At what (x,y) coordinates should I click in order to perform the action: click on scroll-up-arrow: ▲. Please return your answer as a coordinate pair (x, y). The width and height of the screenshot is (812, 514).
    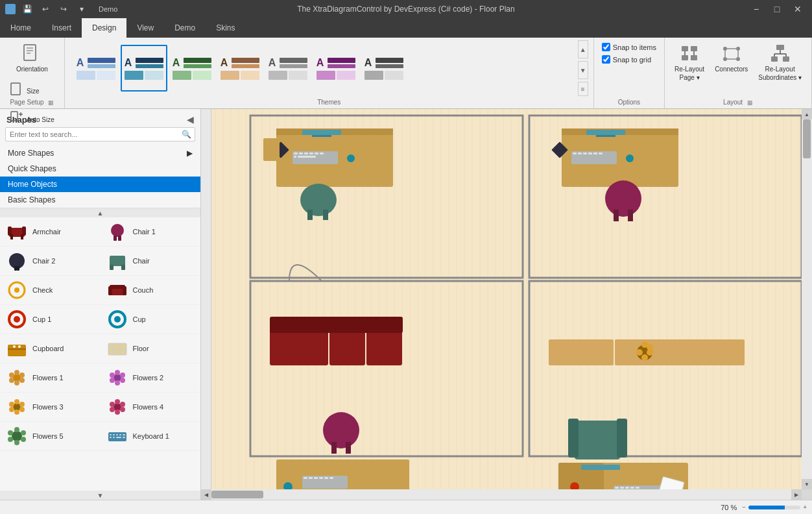
    Looking at the image, I should click on (807, 114).